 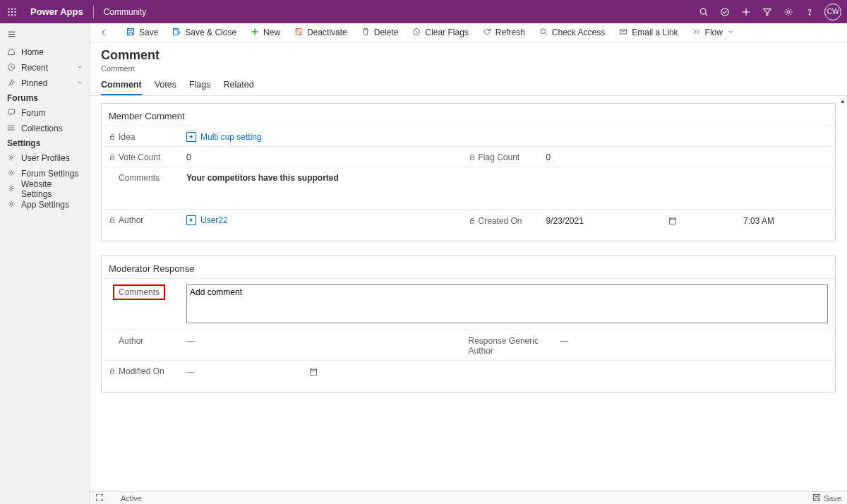 I want to click on scrollbar: ▲, so click(x=843, y=294).